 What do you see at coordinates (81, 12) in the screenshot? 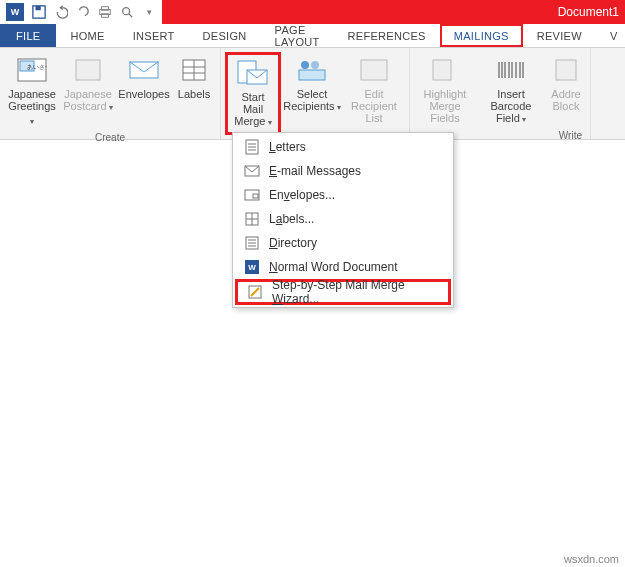
I see `quick-access-toolbar: W ▾` at bounding box center [81, 12].